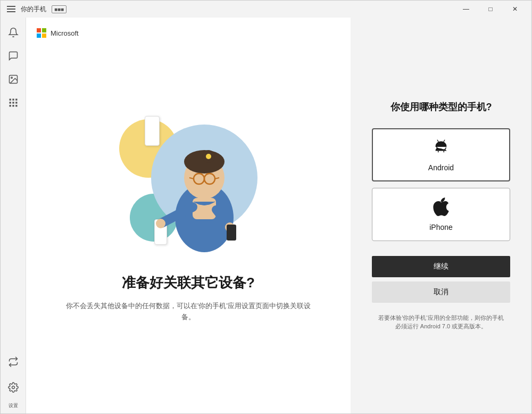  What do you see at coordinates (37, 10) in the screenshot?
I see `title-bar-left: 你的手机 ■■■` at bounding box center [37, 10].